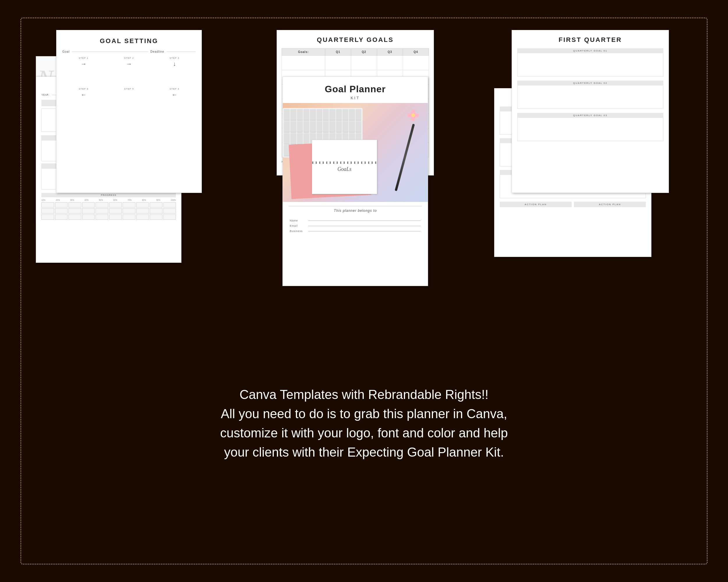 The image size is (728, 582). Describe the element at coordinates (110, 52) in the screenshot. I see `goal-line` at that location.